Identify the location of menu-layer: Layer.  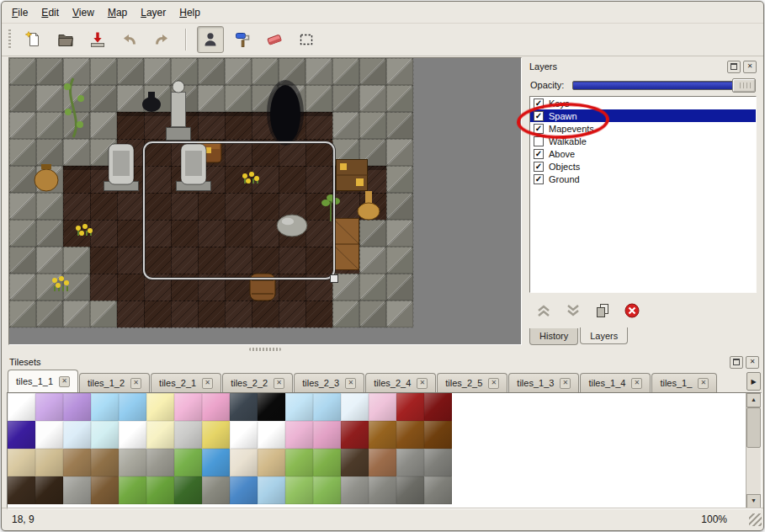
(153, 13).